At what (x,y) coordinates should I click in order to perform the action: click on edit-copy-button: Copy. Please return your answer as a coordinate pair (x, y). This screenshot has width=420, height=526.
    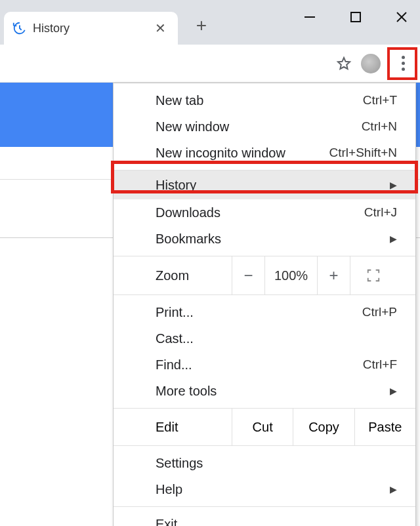
    Looking at the image, I should click on (323, 427).